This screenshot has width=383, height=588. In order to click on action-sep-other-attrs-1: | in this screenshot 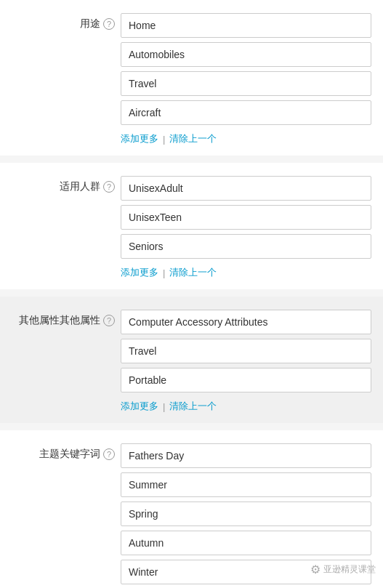, I will do `click(164, 407)`.